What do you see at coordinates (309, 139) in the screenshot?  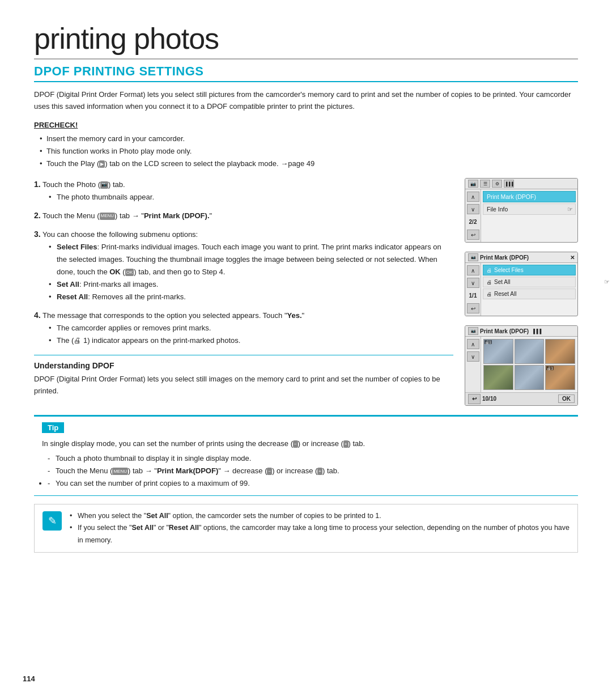 I see `precheck-item: Insert the memory card in your camcorder…` at bounding box center [309, 139].